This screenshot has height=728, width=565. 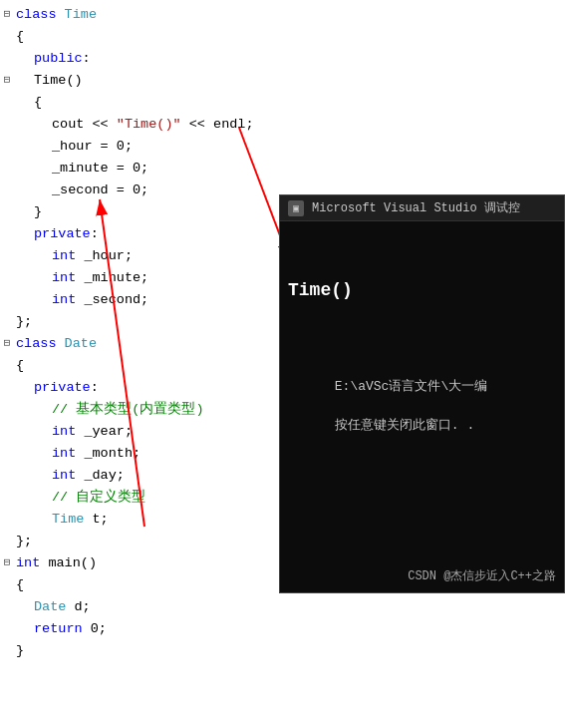 What do you see at coordinates (128, 409) in the screenshot?
I see `code-token: // 基本类型(内置类型)` at bounding box center [128, 409].